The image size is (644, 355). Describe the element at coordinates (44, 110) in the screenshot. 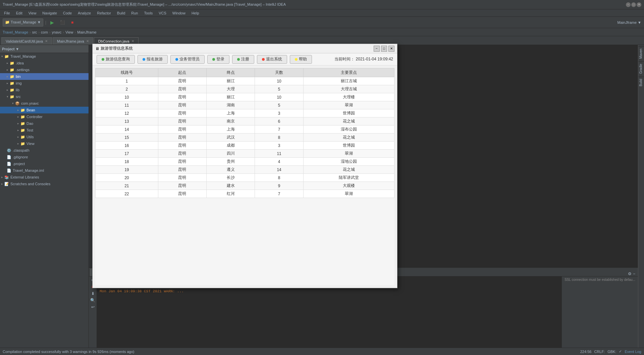

I see `tree-item-bean: ▸ 📁 Bean` at that location.